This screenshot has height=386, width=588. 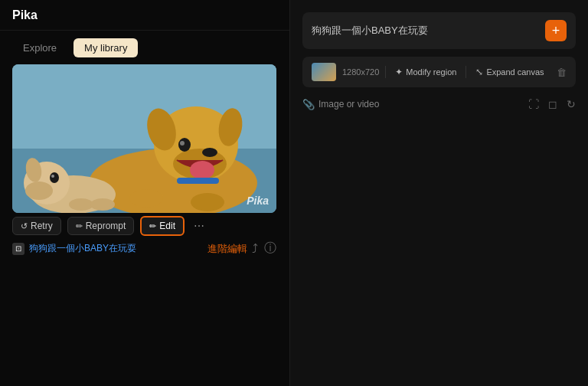 I want to click on reprompt-icon: ✏, so click(x=80, y=227).